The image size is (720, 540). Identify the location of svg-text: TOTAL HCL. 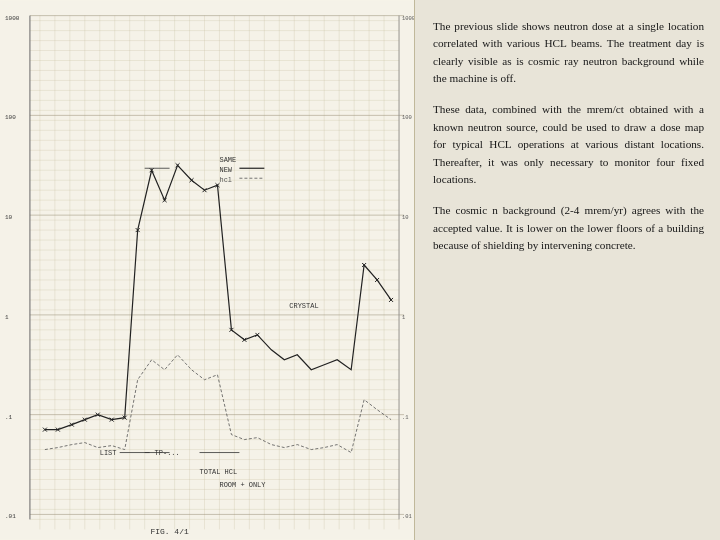
(219, 473).